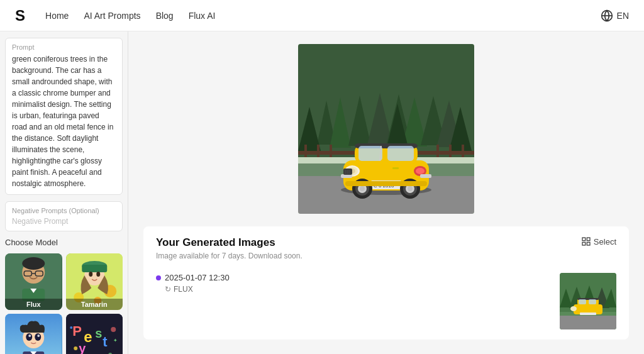  Describe the element at coordinates (386, 129) in the screenshot. I see `hero-image-svg: C·6 2016` at that location.